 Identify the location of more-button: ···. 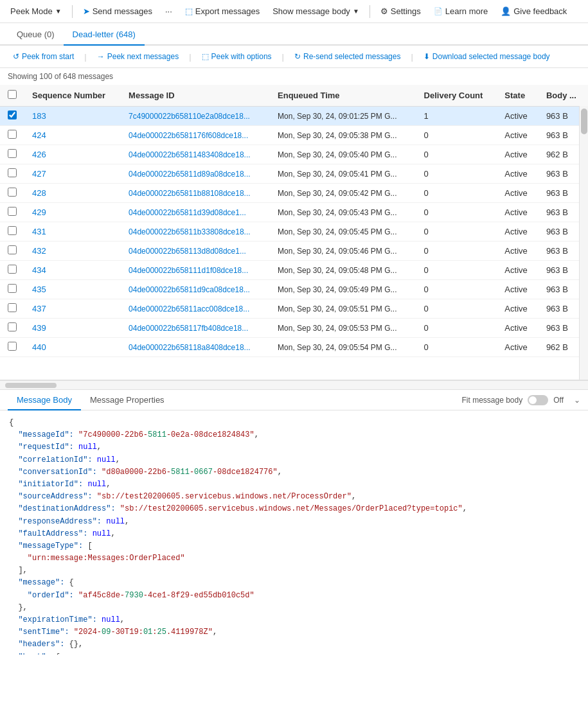
(168, 12).